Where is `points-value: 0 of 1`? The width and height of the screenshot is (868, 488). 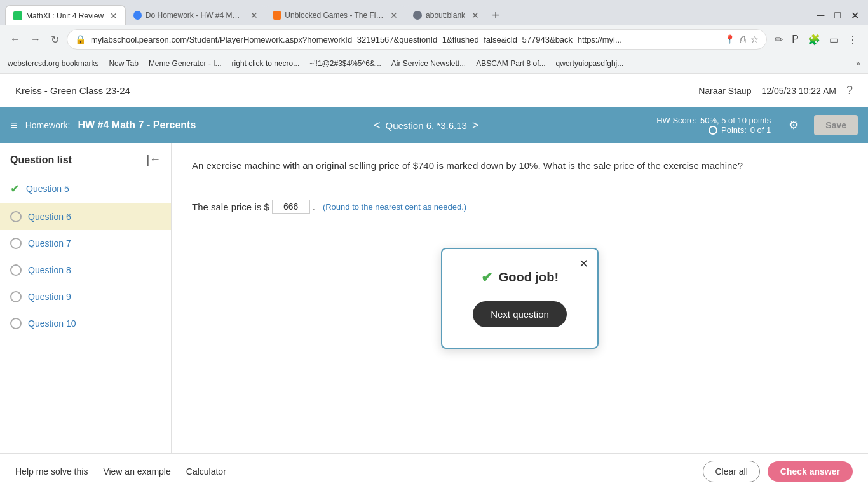 points-value: 0 of 1 is located at coordinates (761, 130).